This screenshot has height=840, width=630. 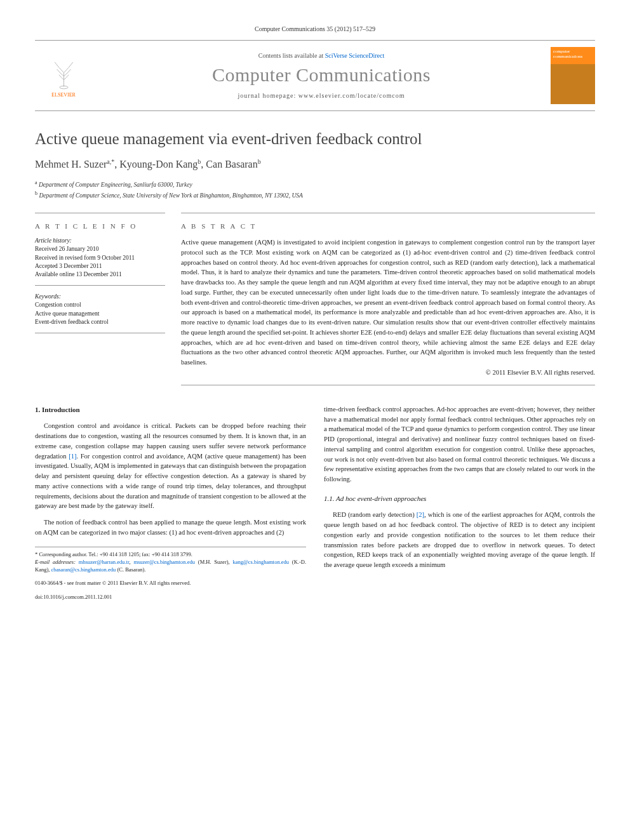 I want to click on contents-prefix: Contents lists available at, so click(x=292, y=56).